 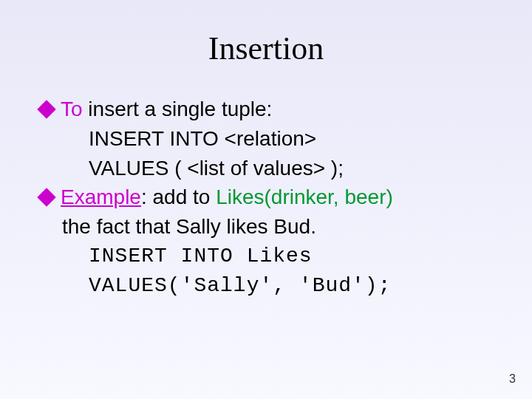 I want to click on bullet-1-rest: insert a single tuple:, so click(x=177, y=109).